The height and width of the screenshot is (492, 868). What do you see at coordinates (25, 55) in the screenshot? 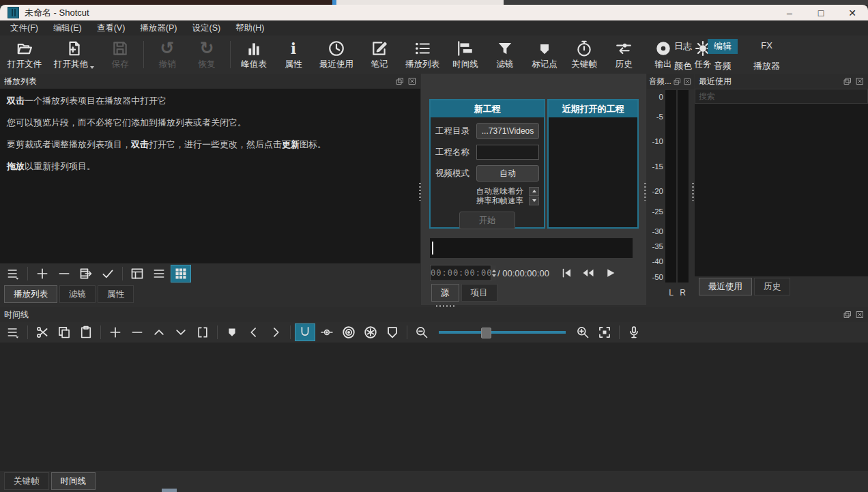
I see `open-file-button: 打开文件` at bounding box center [25, 55].